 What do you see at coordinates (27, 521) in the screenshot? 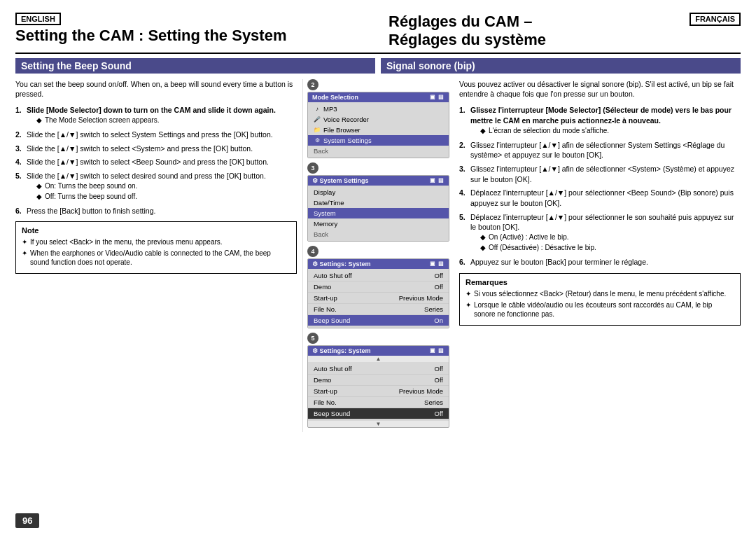
I see `page-number: 96` at bounding box center [27, 521].